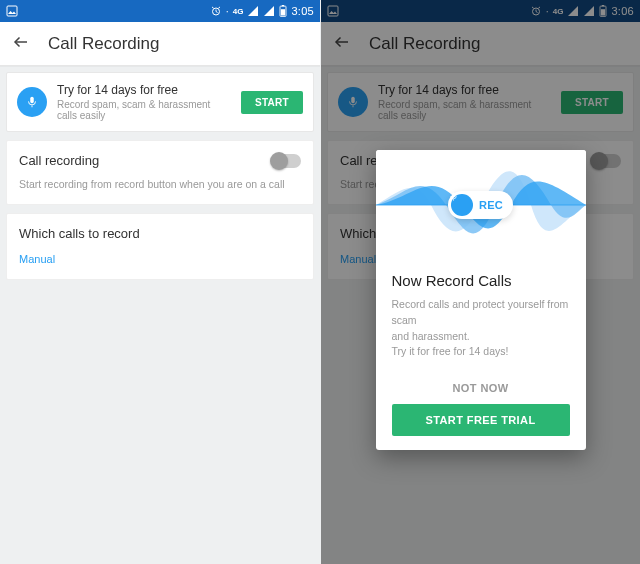  Describe the element at coordinates (302, 11) in the screenshot. I see `status-clock: 3:05` at that location.